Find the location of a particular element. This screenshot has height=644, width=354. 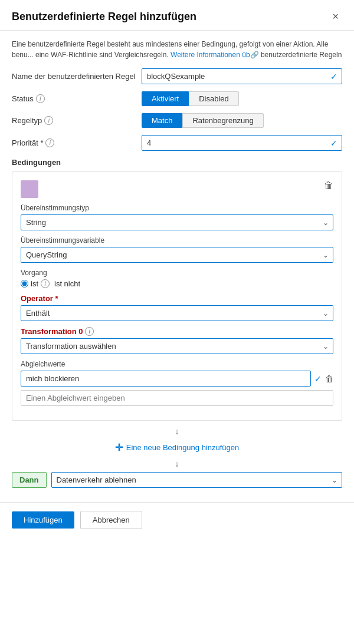

regeltyp-label: Regeltyp i is located at coordinates (77, 120).